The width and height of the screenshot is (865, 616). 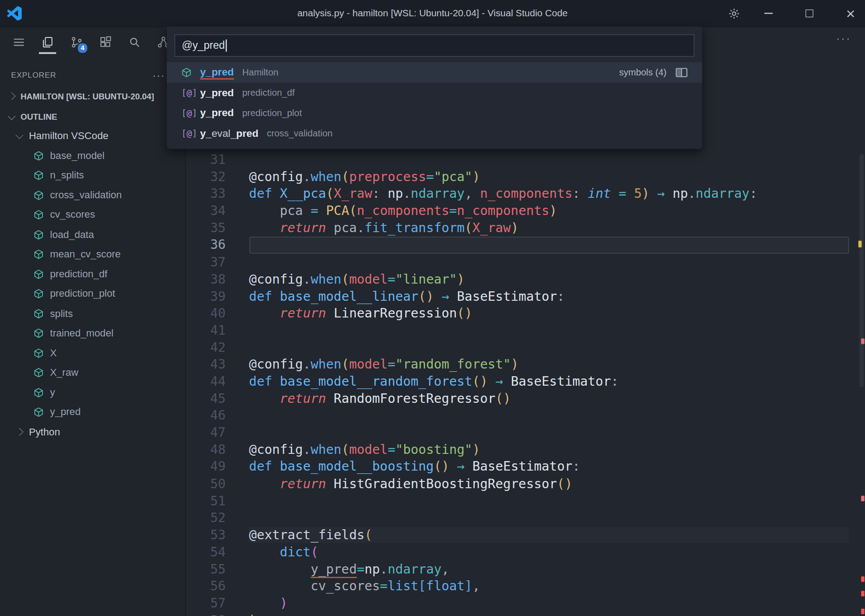 What do you see at coordinates (135, 42) in the screenshot?
I see `search-icon` at bounding box center [135, 42].